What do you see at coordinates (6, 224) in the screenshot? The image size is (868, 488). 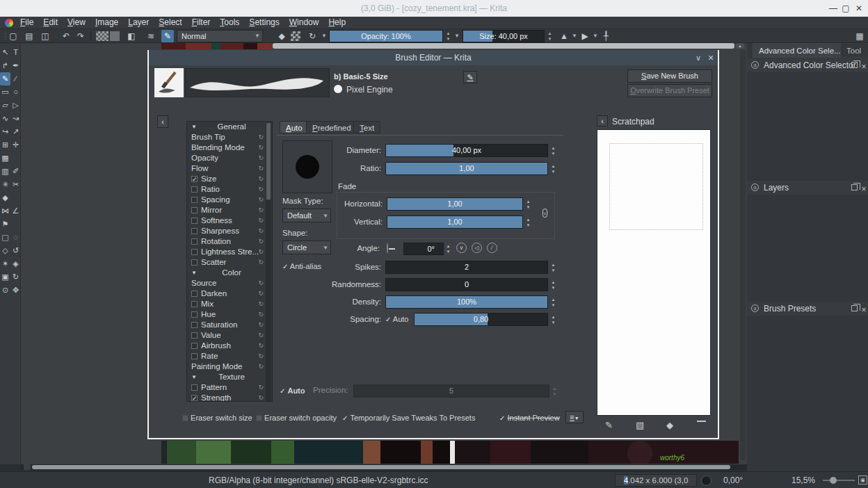 I see `assistants-tool-icon: ⚑` at bounding box center [6, 224].